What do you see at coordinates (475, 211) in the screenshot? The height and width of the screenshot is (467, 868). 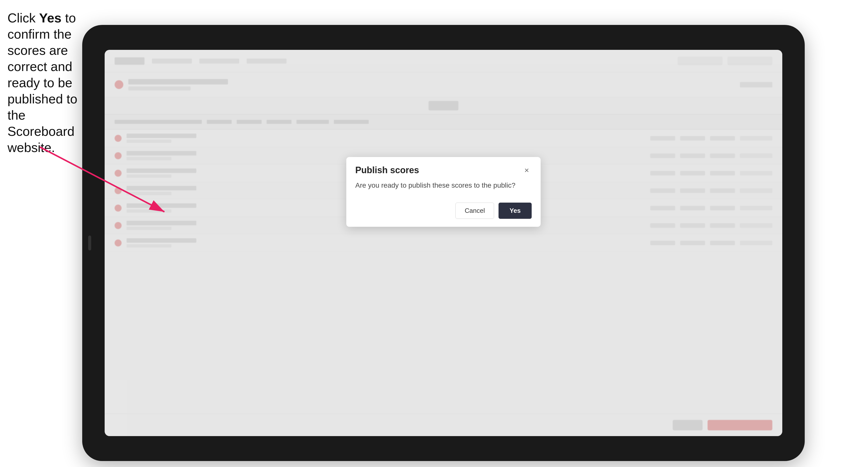 I see `cancel-button: Cancel` at bounding box center [475, 211].